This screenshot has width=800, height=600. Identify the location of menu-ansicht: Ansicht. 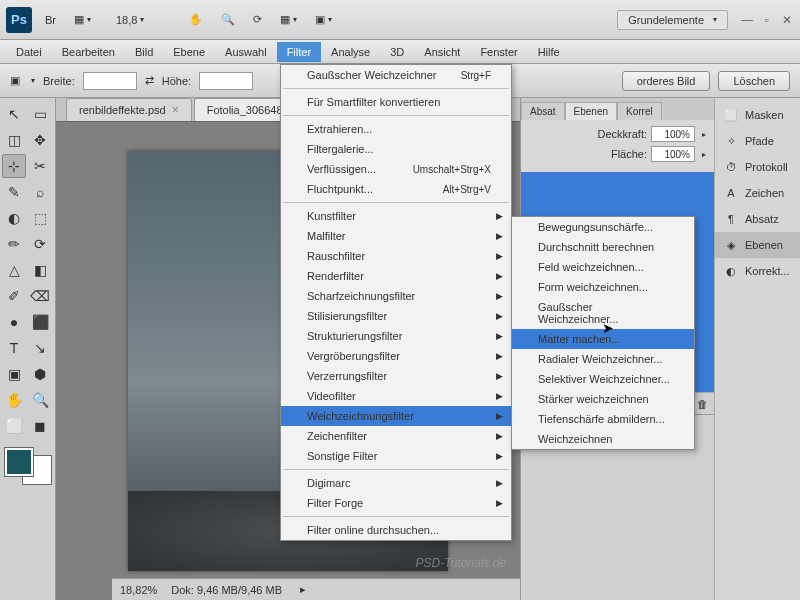
(442, 52).